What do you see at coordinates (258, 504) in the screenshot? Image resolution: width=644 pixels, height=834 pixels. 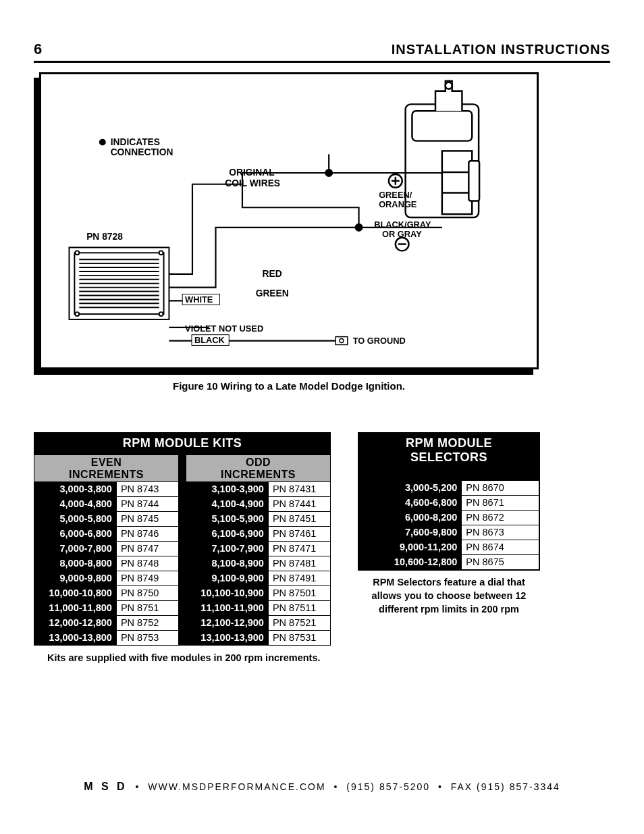 I see `table-row: 4,100-4,900PN 87441` at bounding box center [258, 504].